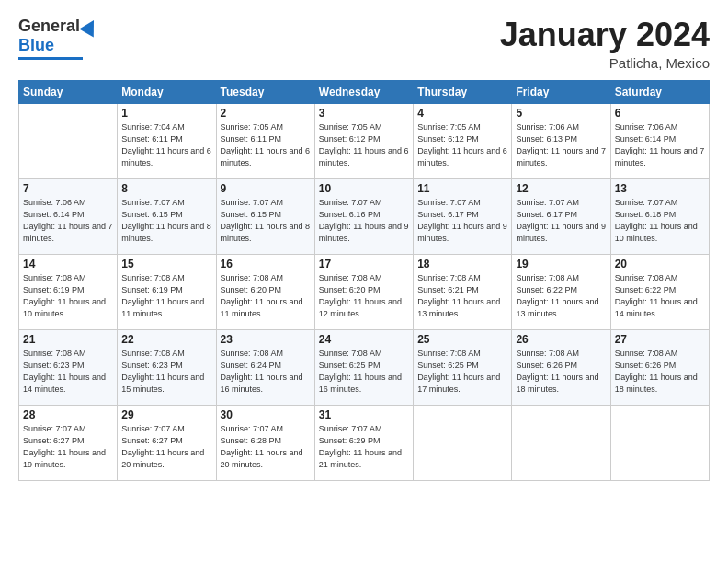 The image size is (728, 563). What do you see at coordinates (265, 92) in the screenshot?
I see `header-cell-tuesday: Tuesday` at bounding box center [265, 92].